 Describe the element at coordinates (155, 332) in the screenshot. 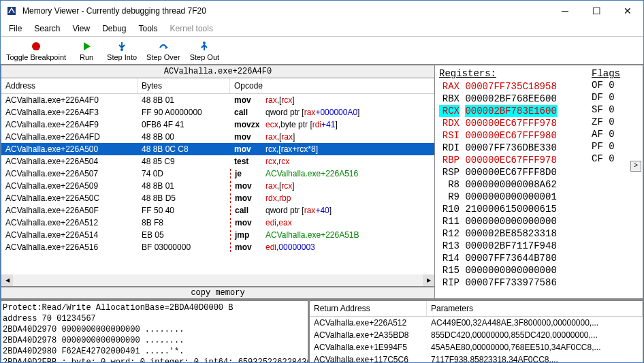

I see `hex-dump-panel: Protect:Read/Write AllocationBase=2BDA40…` at that location.